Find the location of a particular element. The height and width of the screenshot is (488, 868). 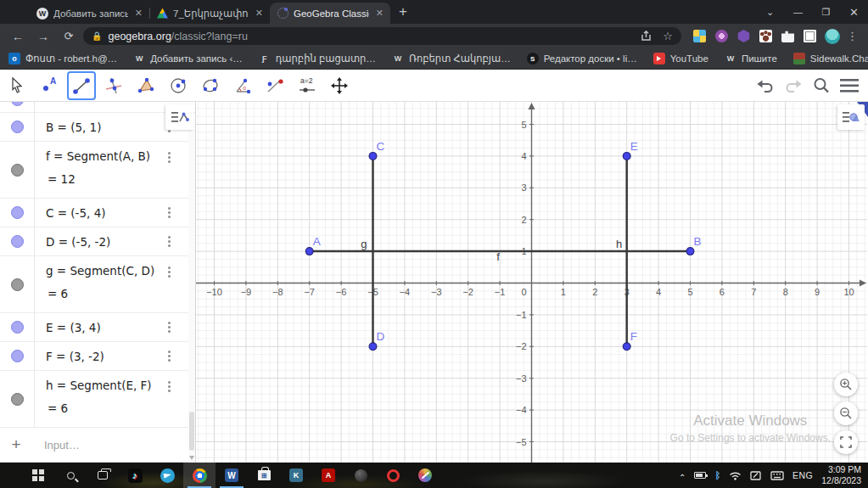

bookmark-star-icon: ☆ is located at coordinates (668, 36).